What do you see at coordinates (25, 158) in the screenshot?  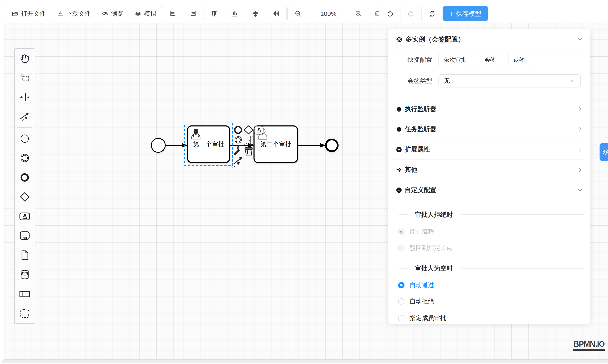 I see `palette-item-intermediate-event` at bounding box center [25, 158].